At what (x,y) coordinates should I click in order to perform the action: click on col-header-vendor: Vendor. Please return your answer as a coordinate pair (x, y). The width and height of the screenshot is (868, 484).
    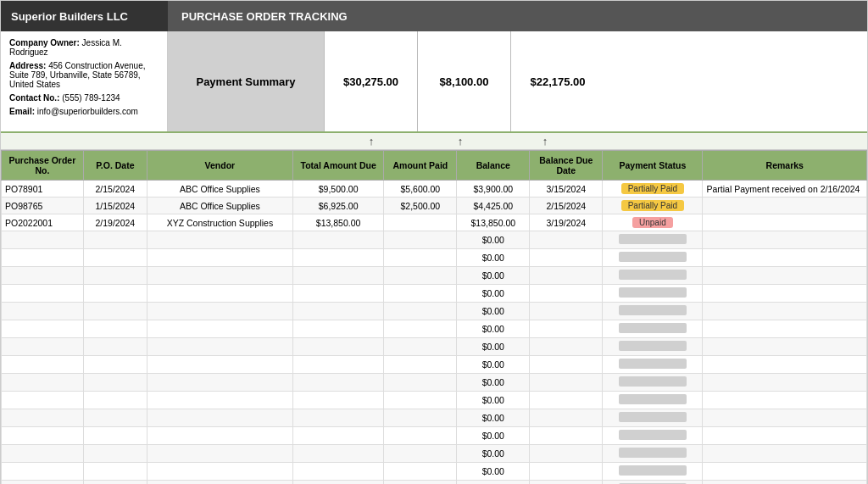
    Looking at the image, I should click on (220, 166).